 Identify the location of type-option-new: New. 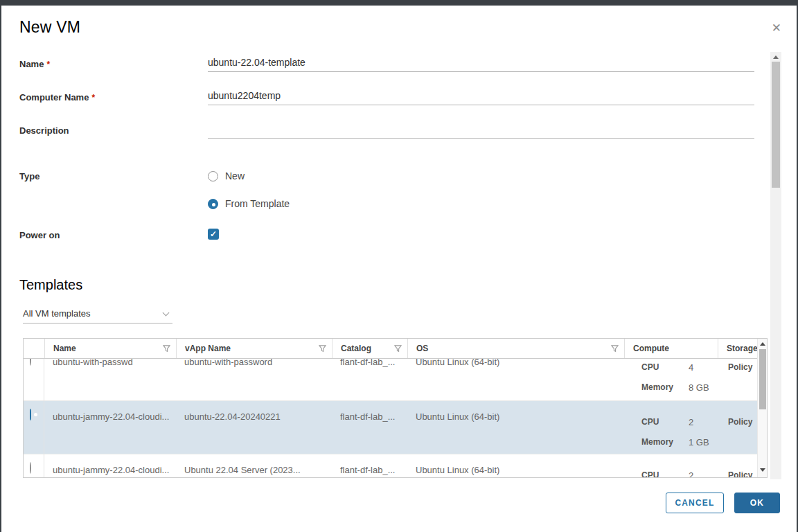
(226, 176).